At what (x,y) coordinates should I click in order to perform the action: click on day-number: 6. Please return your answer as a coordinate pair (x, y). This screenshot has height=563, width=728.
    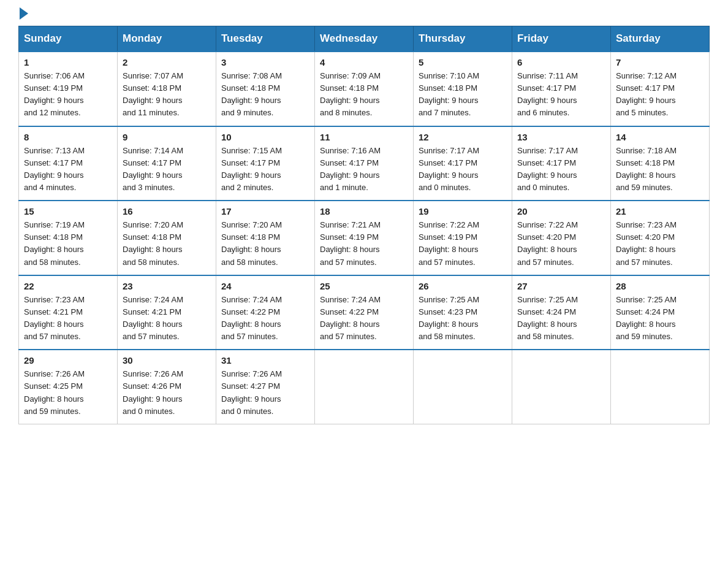
    Looking at the image, I should click on (561, 63).